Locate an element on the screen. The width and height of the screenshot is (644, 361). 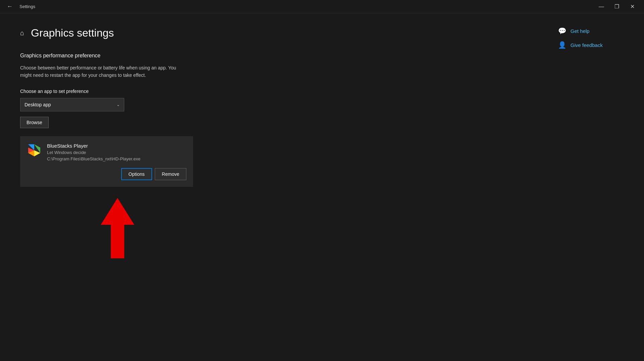
give-feedback-label: Give feedback is located at coordinates (587, 45).